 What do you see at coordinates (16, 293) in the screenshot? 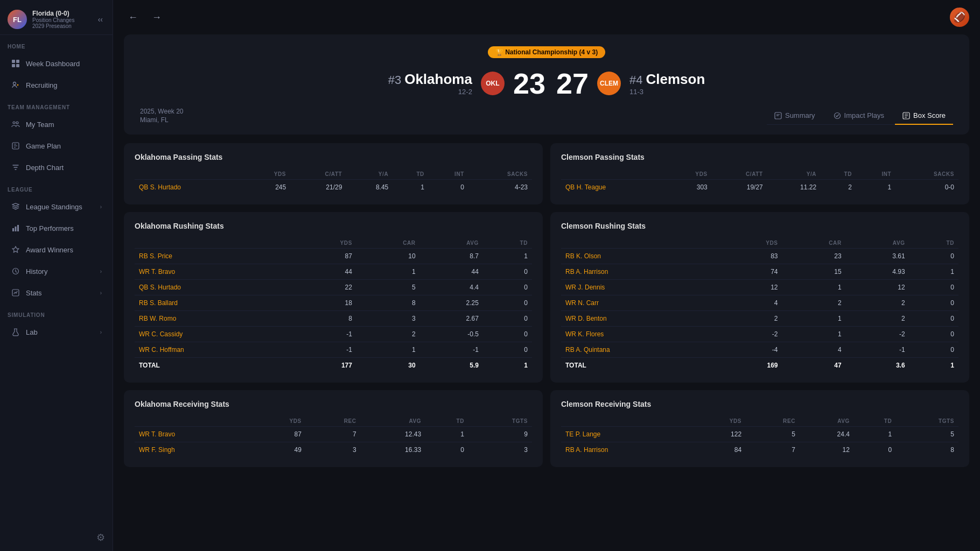
I see `stats-icon` at bounding box center [16, 293].